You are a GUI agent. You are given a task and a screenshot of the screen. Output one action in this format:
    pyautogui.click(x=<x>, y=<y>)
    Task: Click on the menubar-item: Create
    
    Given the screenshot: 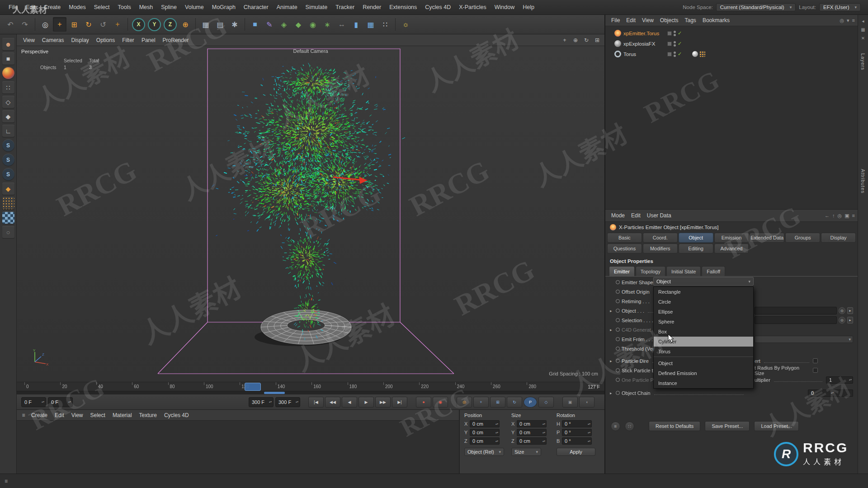 What is the action you would take?
    pyautogui.click(x=52, y=7)
    